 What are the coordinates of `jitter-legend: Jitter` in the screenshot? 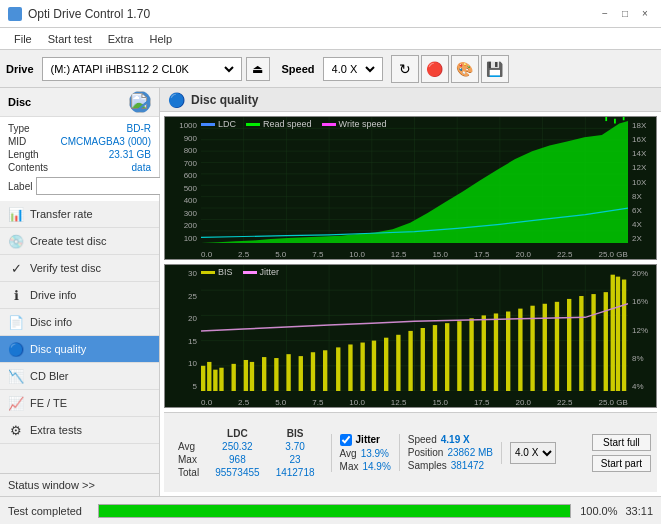 It's located at (262, 272).